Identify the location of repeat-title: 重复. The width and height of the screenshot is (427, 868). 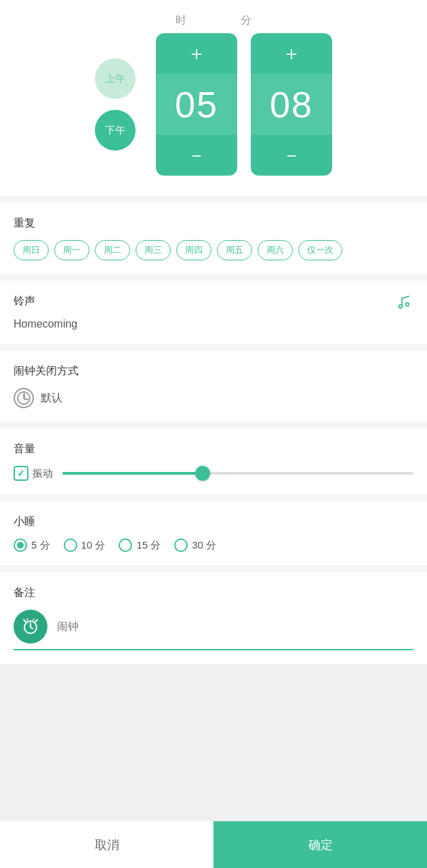
(214, 224).